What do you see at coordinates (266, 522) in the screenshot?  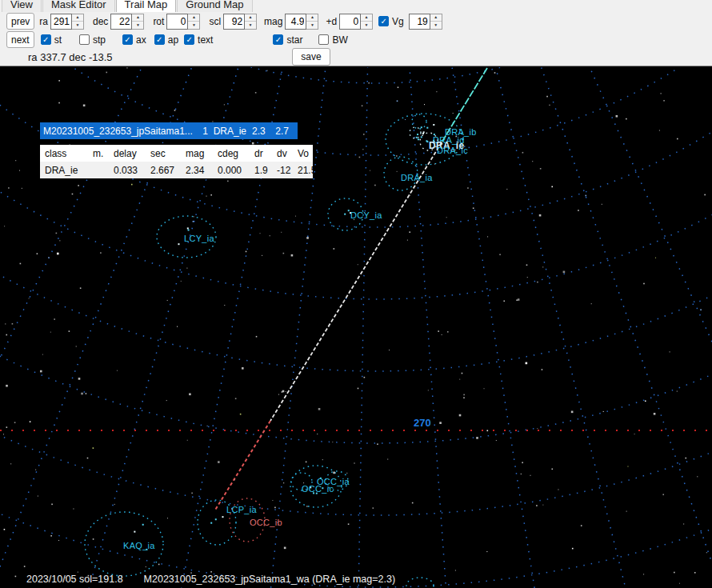 I see `radiant-label-occ_ib: OCC_ib` at bounding box center [266, 522].